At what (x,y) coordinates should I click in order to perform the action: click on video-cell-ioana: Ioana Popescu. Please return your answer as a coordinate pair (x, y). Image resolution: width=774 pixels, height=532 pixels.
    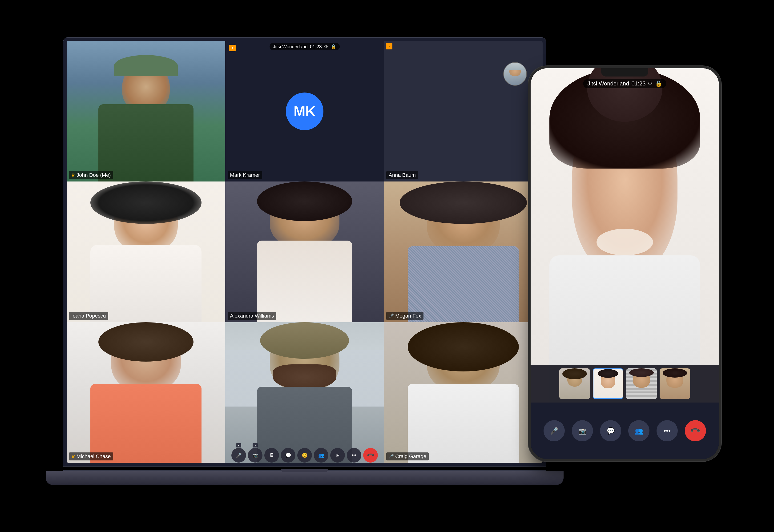
    Looking at the image, I should click on (146, 252).